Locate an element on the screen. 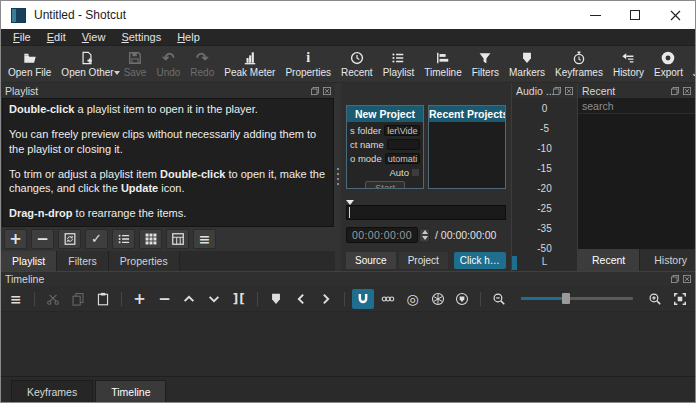  playlist-tab-bar: PlaylistFiltersProperties is located at coordinates (168, 261).